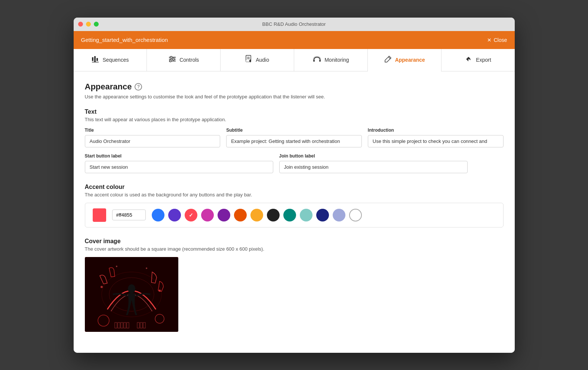 The width and height of the screenshot is (588, 370). I want to click on colour-dark-purple, so click(224, 215).